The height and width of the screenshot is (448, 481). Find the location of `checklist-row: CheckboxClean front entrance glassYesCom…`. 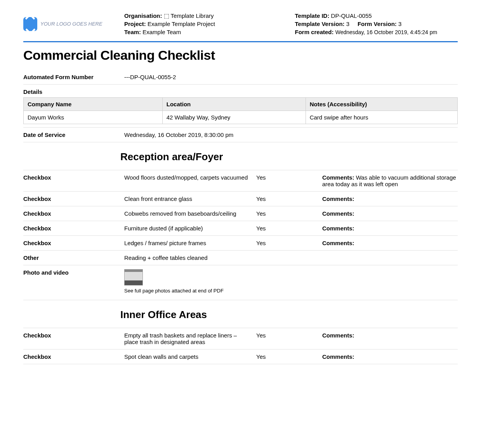

checklist-row: CheckboxClean front entrance glassYesCom… is located at coordinates (241, 199).